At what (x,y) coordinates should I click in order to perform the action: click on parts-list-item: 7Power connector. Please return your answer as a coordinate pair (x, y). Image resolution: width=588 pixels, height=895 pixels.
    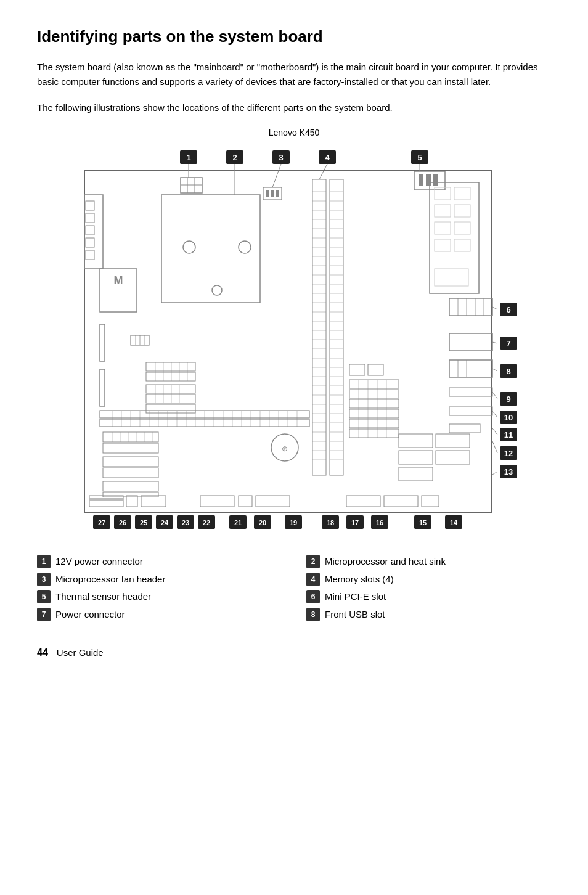
    Looking at the image, I should click on (159, 615).